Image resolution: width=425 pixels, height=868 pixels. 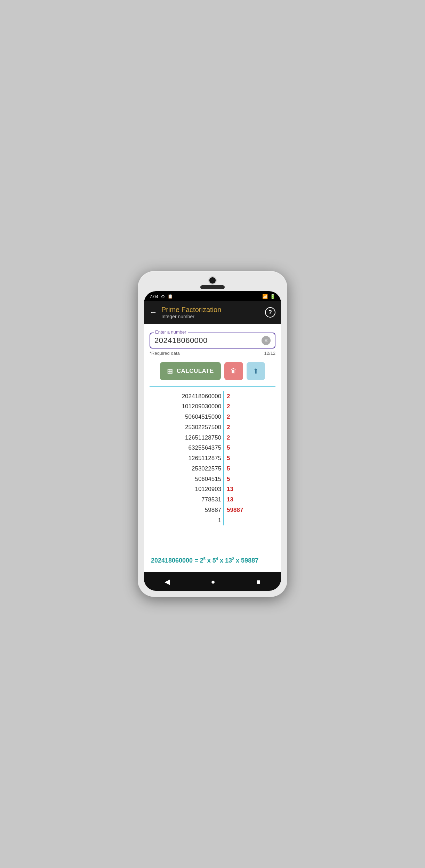 What do you see at coordinates (228, 458) in the screenshot?
I see `divisor-6: 5` at bounding box center [228, 458].